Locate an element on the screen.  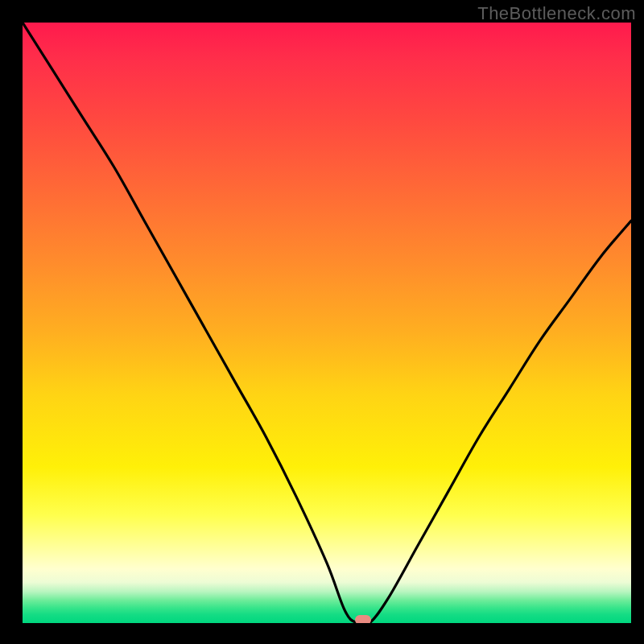
optimal-marker is located at coordinates (363, 619).